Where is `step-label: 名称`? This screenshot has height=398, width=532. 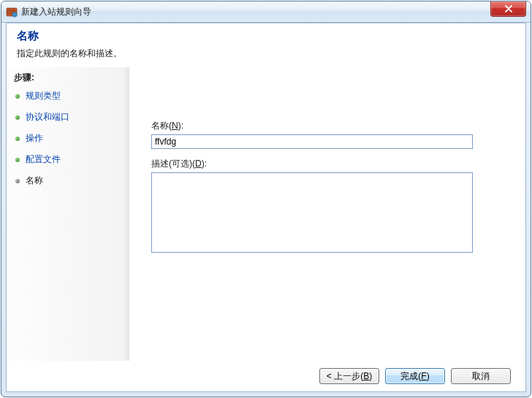
step-label: 名称 is located at coordinates (34, 181).